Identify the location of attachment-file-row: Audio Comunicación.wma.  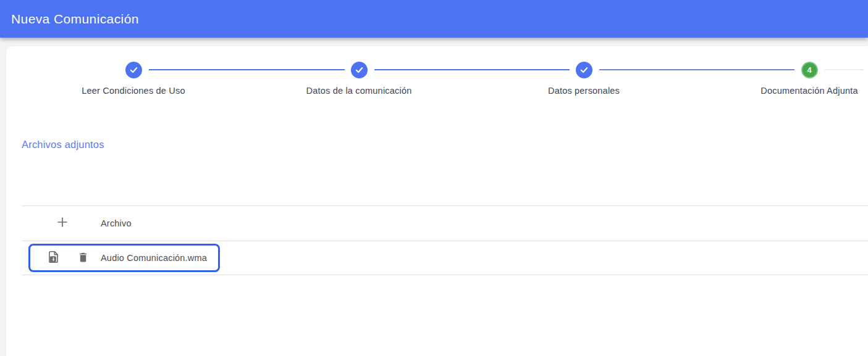
(445, 258).